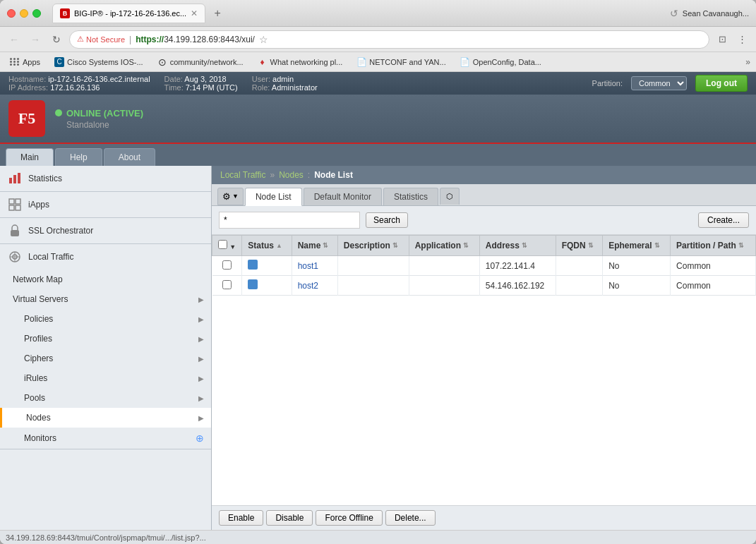 The width and height of the screenshot is (756, 544). Describe the element at coordinates (233, 247) in the screenshot. I see `select-dropdown-icon: ▼` at that location.